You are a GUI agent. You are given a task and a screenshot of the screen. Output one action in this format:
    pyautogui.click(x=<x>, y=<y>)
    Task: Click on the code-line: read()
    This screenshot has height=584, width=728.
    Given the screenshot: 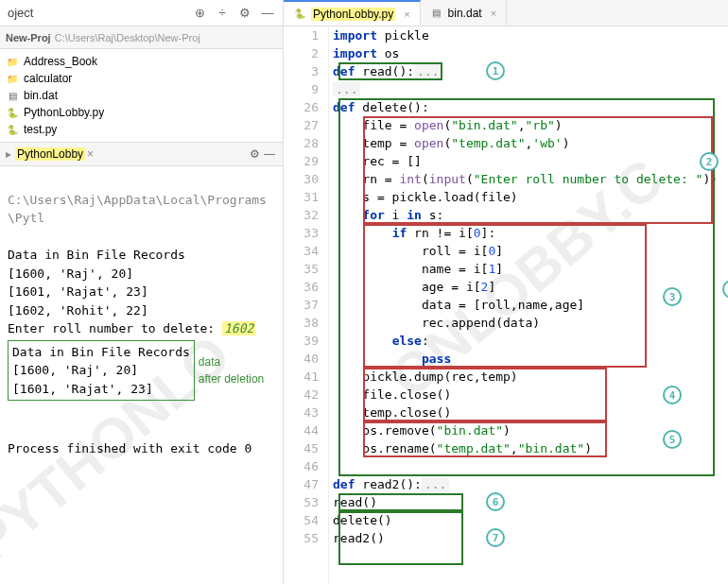 What is the action you would take?
    pyautogui.click(x=530, y=503)
    